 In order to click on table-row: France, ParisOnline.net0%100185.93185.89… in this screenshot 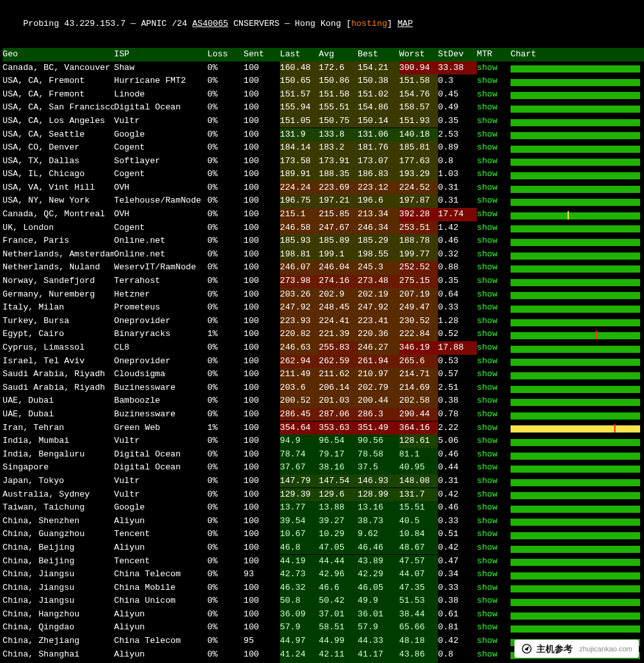, I will do `click(323, 241)`.